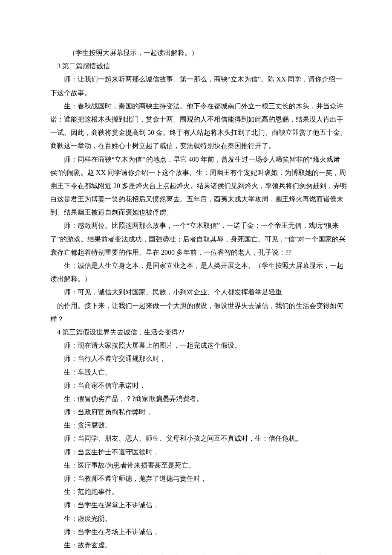 The width and height of the screenshot is (392, 555). Describe the element at coordinates (199, 372) in the screenshot. I see `paragraph: 生：车毁人亡。` at that location.